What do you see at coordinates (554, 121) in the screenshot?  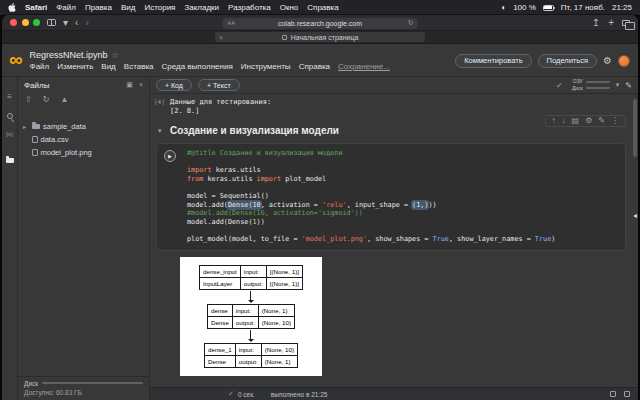 I see `move-cell-up-icon: ↑` at bounding box center [554, 121].